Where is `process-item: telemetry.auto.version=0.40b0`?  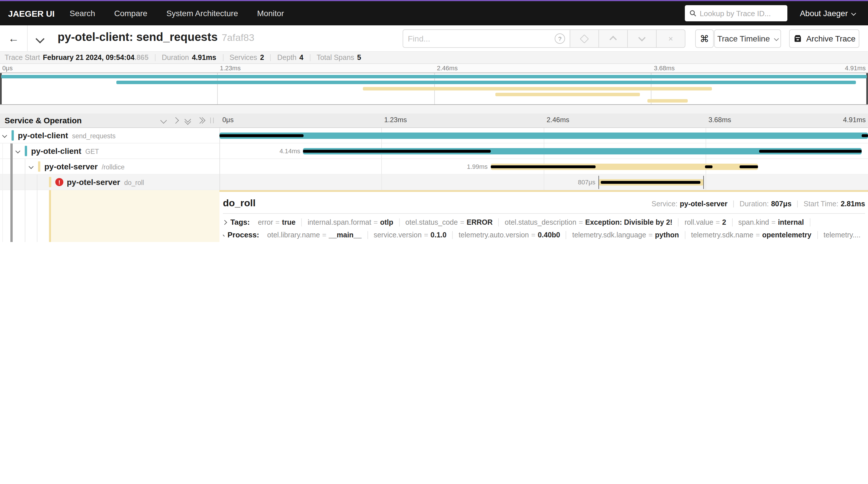 process-item: telemetry.auto.version=0.40b0 is located at coordinates (509, 235).